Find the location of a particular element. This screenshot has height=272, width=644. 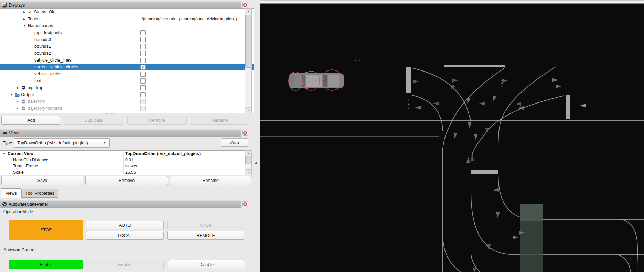

property-row-target-frame: Target Frameviewer is located at coordinates (122, 166).